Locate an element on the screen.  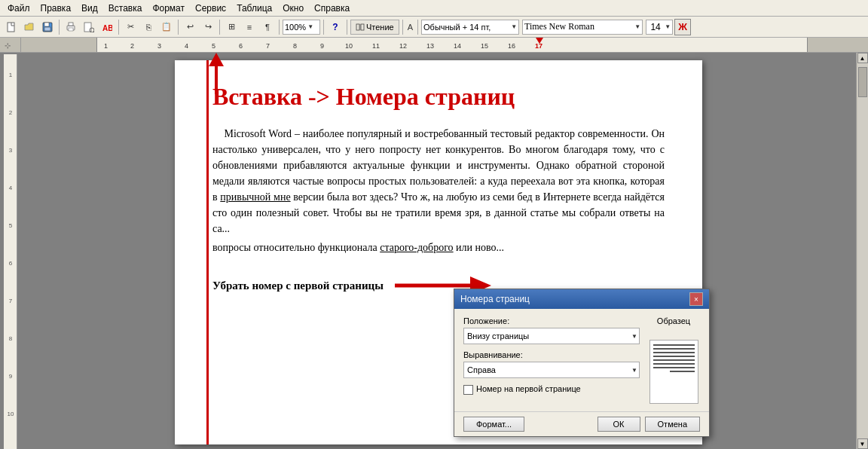
table-button: ⊞ is located at coordinates (231, 27).